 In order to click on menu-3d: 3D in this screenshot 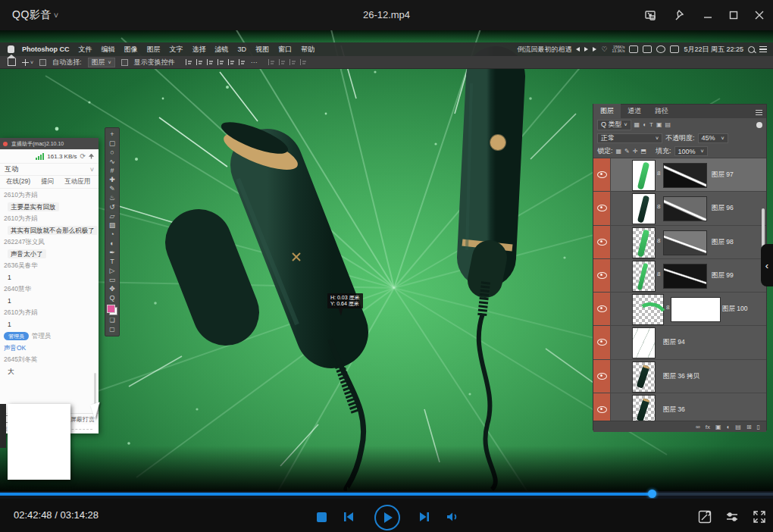, I will do `click(243, 49)`.